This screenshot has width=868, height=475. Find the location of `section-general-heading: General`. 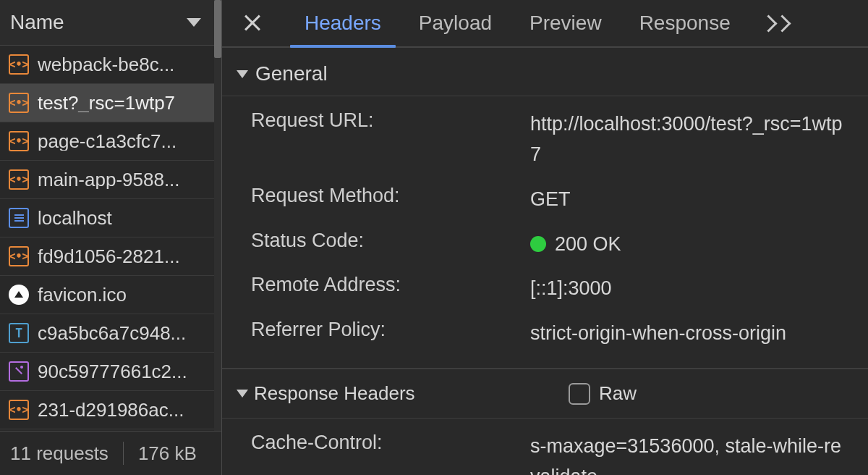

section-general-heading: General is located at coordinates (545, 72).